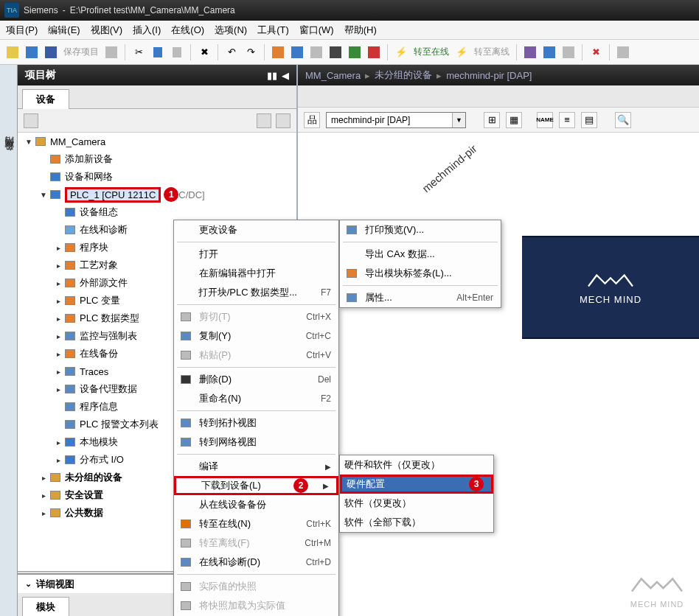  I want to click on open-project-button, so click(32, 52).